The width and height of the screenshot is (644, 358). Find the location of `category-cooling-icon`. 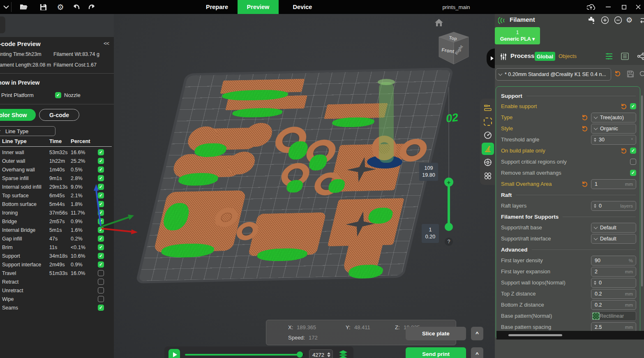

category-cooling-icon is located at coordinates (488, 162).